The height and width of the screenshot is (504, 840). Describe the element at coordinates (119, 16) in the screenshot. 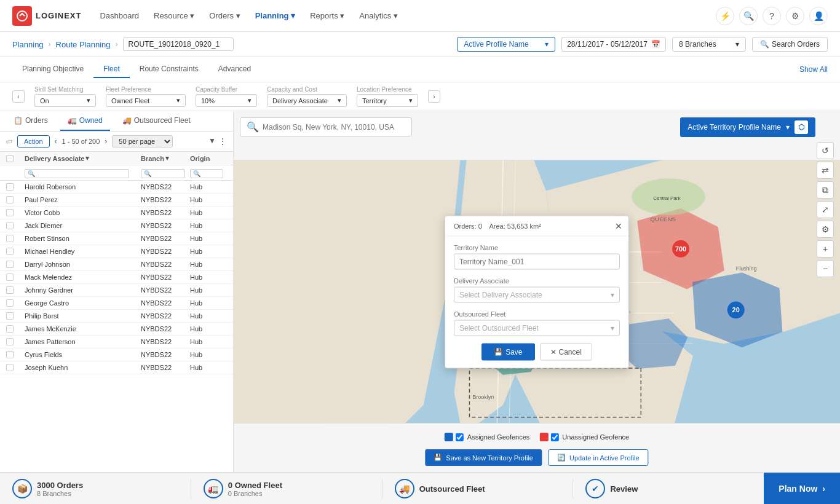

I see `nav-dashboard: Dashboard` at that location.